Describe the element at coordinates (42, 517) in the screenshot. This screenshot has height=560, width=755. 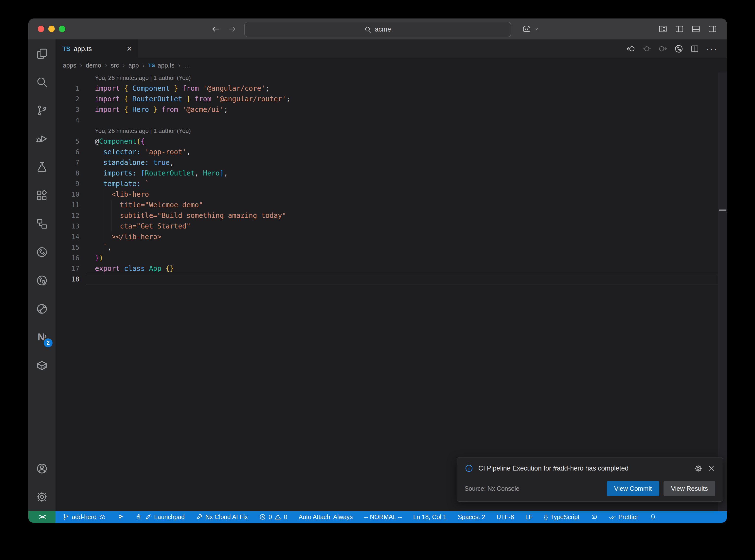
I see `remote-indicator: ><` at that location.